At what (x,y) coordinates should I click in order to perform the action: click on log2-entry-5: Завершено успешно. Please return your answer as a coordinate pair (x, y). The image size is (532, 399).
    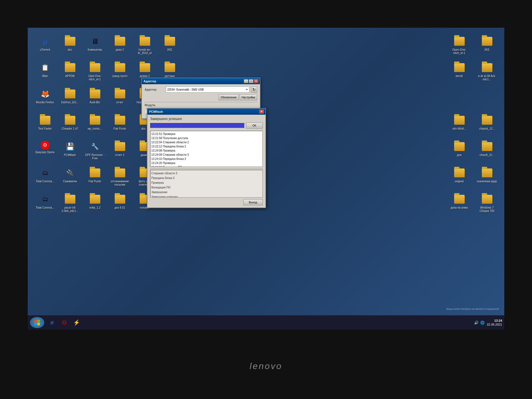
    Looking at the image, I should click on (206, 196).